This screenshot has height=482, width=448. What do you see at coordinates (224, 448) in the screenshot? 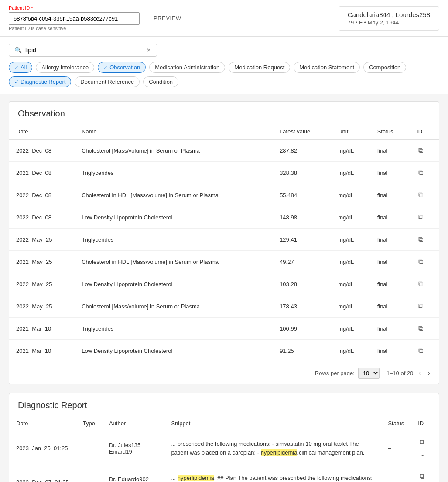
I see `table-row: 2023 Jan 25 01:25 Dr. Jules135 Emard19 .…` at bounding box center [224, 448].